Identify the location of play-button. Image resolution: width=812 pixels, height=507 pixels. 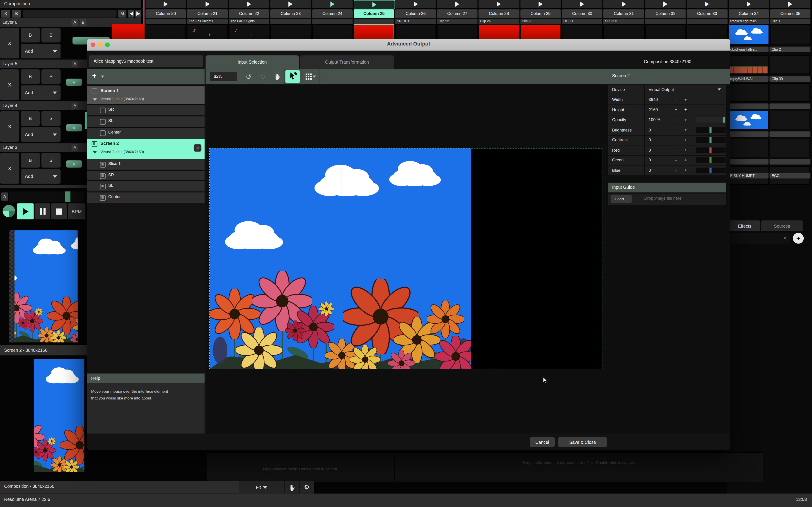
(26, 211).